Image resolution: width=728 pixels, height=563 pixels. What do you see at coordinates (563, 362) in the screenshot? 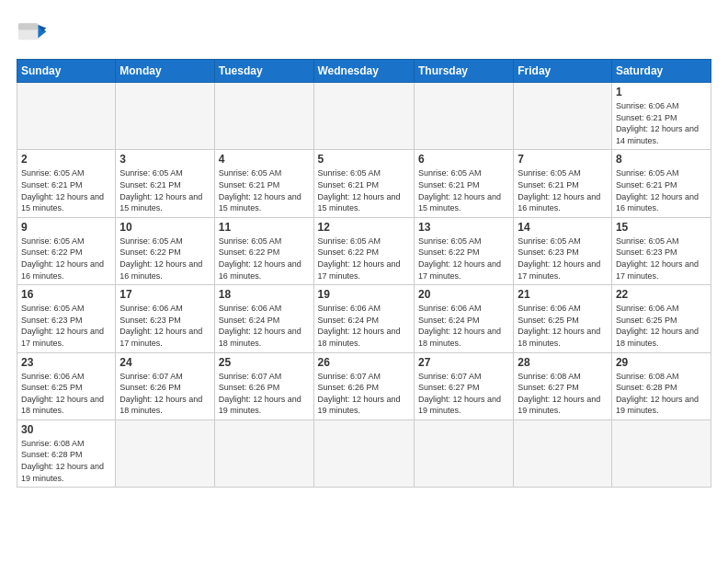
I see `day-number: 28` at bounding box center [563, 362].